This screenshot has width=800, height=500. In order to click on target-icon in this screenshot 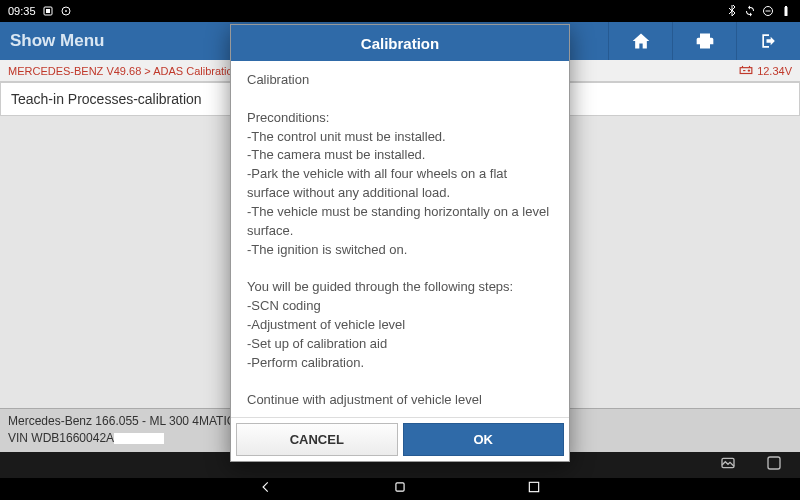, I will do `click(66, 11)`.